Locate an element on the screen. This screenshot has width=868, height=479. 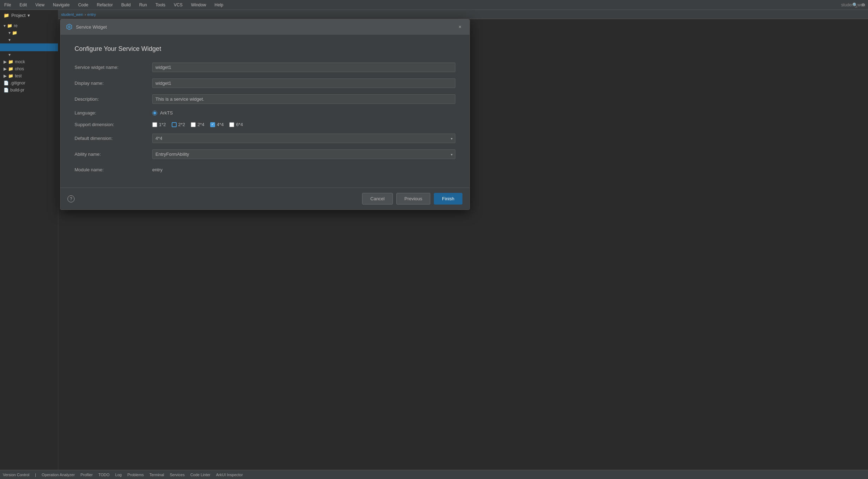
dim-6x4-item: 6*4 is located at coordinates (236, 124).